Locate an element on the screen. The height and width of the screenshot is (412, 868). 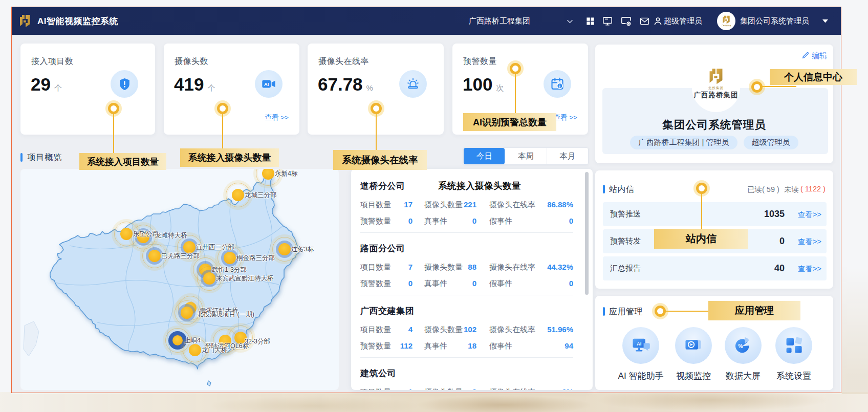
stat-card-2: 摄像头数 419个 AI 查看 >> is located at coordinates (231, 89).